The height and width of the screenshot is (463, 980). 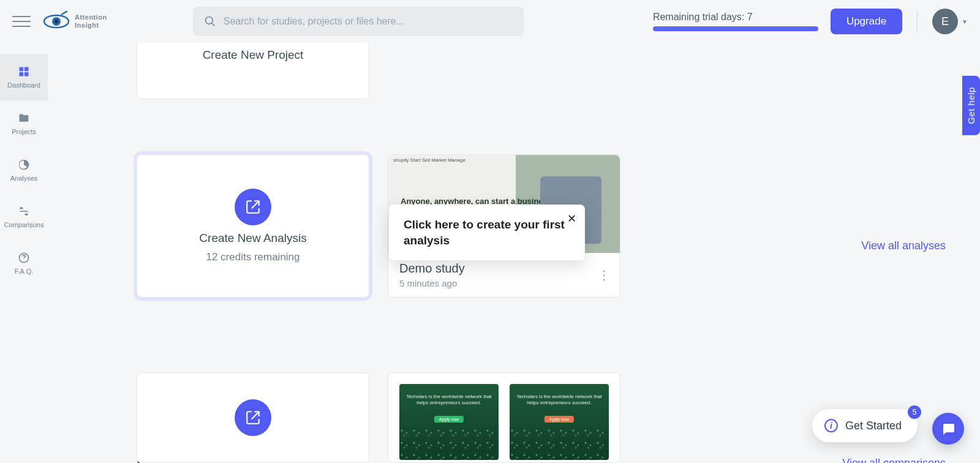 What do you see at coordinates (253, 226) in the screenshot?
I see `create-analysis-card: Create New Analysis 12 credits remaining` at bounding box center [253, 226].